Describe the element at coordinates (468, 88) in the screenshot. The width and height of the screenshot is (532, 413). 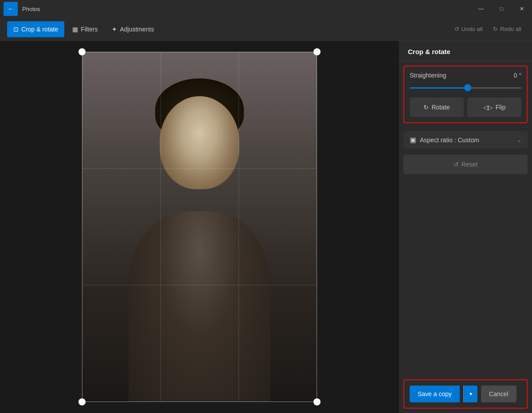
I see `slider-thumb` at that location.